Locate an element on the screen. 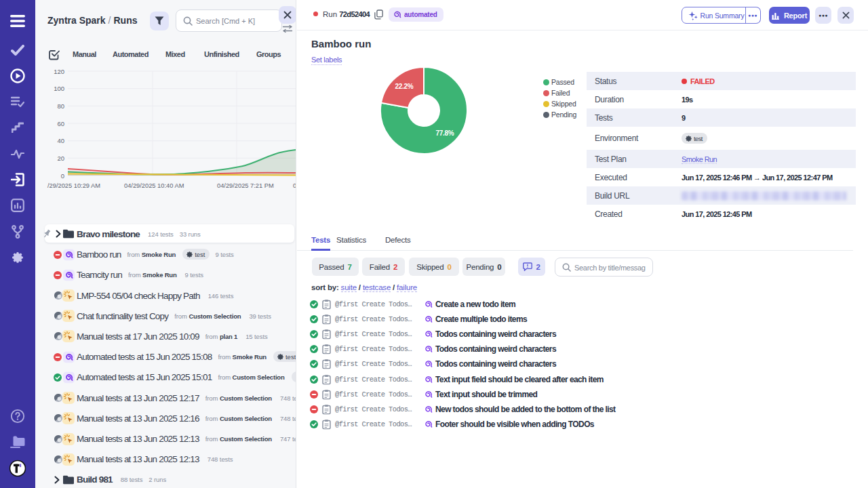  svg-text: 22.2% is located at coordinates (404, 87).